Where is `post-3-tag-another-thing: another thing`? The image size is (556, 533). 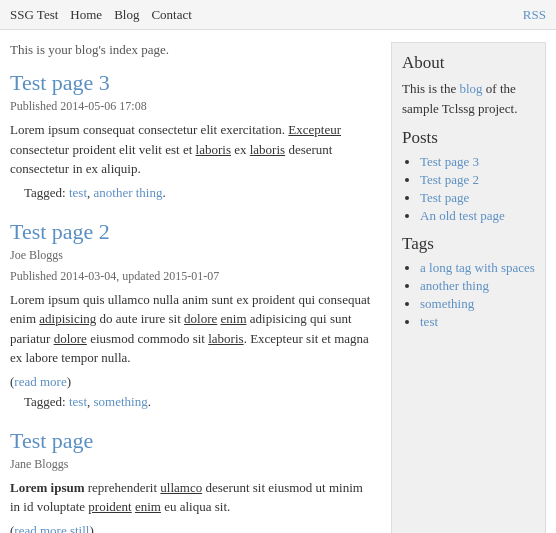
post-3-tag-another-thing: another thing is located at coordinates (128, 192).